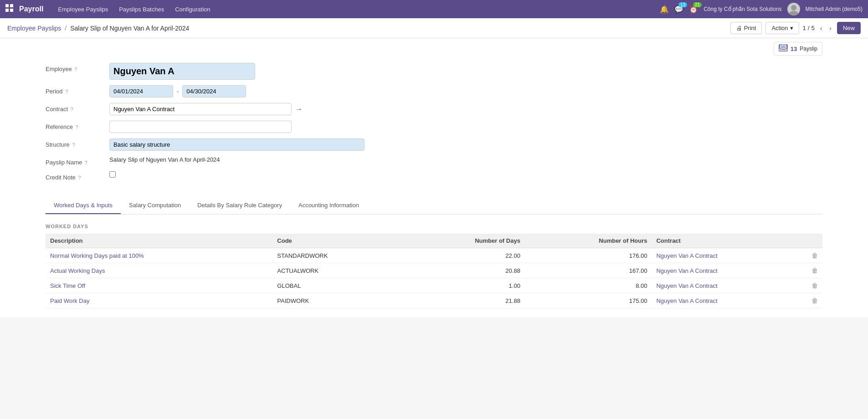 This screenshot has width=868, height=419. Describe the element at coordinates (743, 9) in the screenshot. I see `company-name: Công ty Cổ phần Sota Solutions` at that location.